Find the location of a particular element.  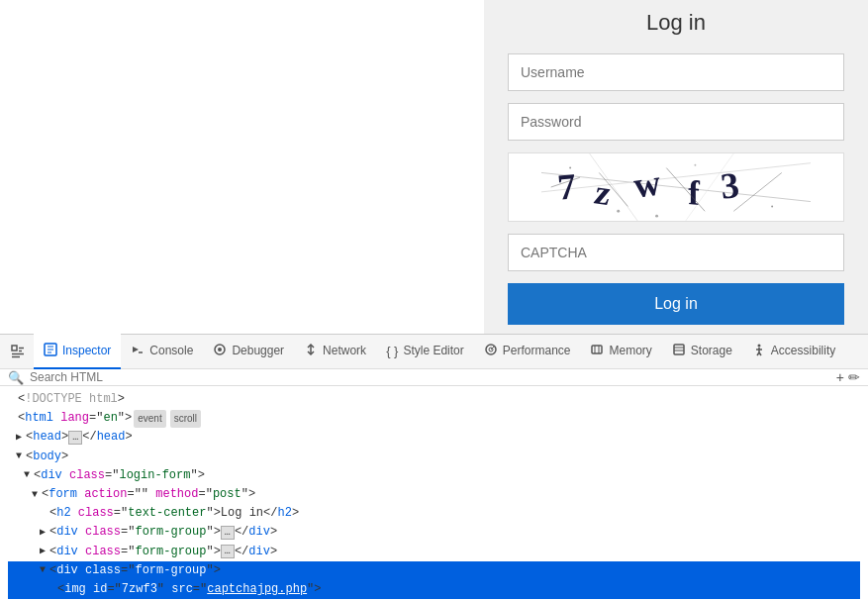

tree-line-login-form: ▼ <div class="login-form"> is located at coordinates (434, 475).